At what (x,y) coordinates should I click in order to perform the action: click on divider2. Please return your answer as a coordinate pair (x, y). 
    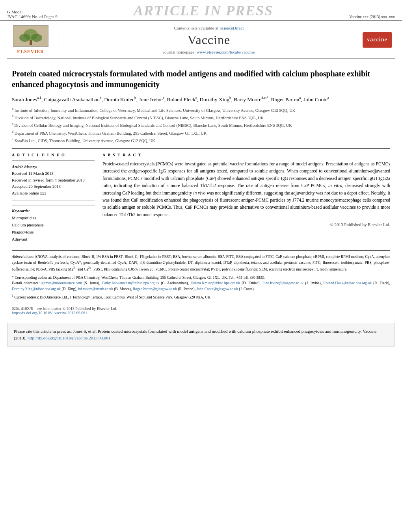
    Looking at the image, I should click on (53, 200).